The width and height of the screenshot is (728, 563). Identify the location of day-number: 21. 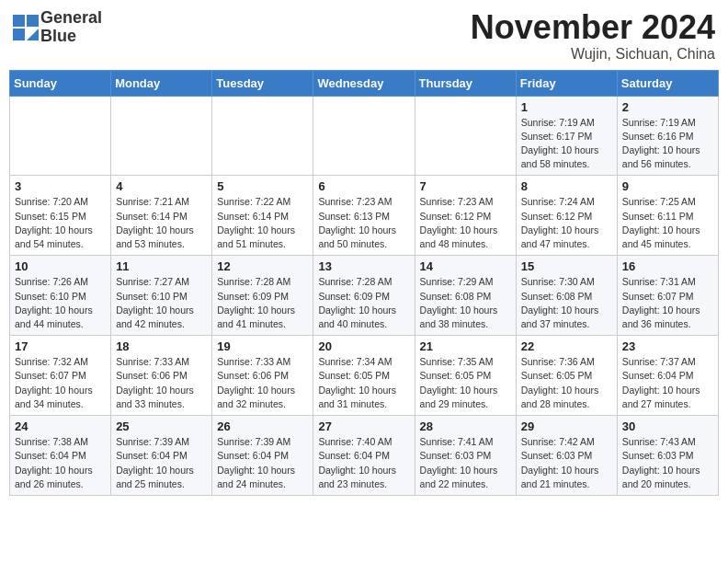
(465, 346).